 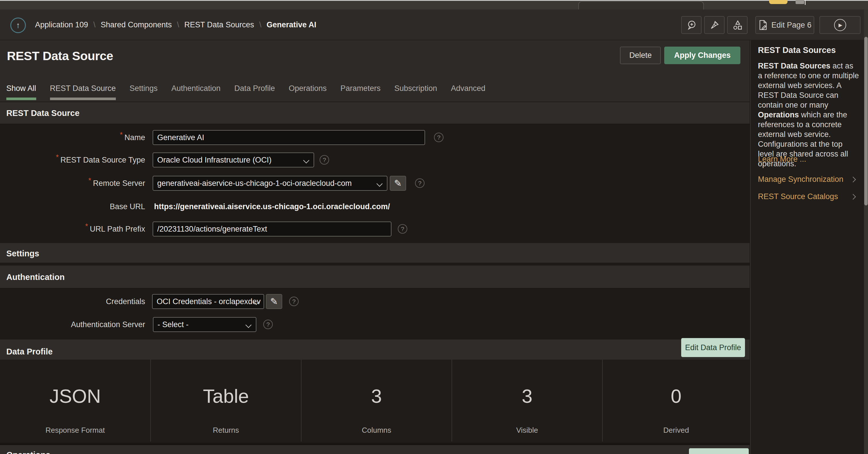 I want to click on scrollbar-thumb, so click(x=866, y=121).